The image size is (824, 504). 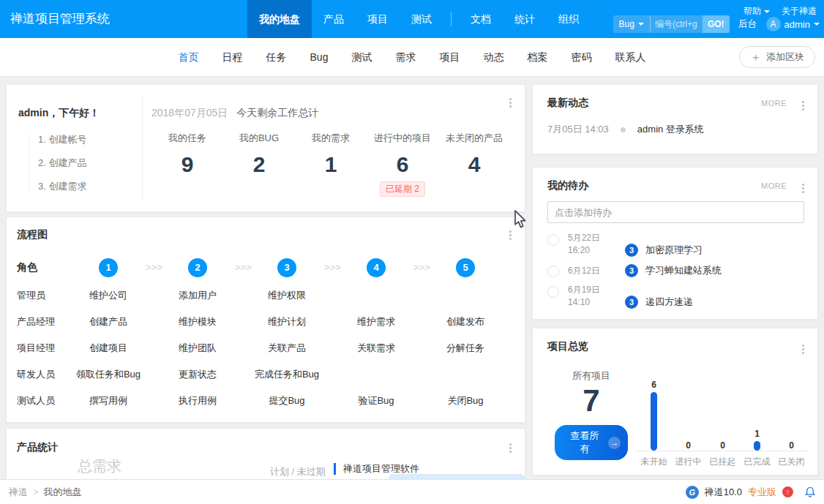 I want to click on bar-category: 已挂起, so click(x=723, y=462).